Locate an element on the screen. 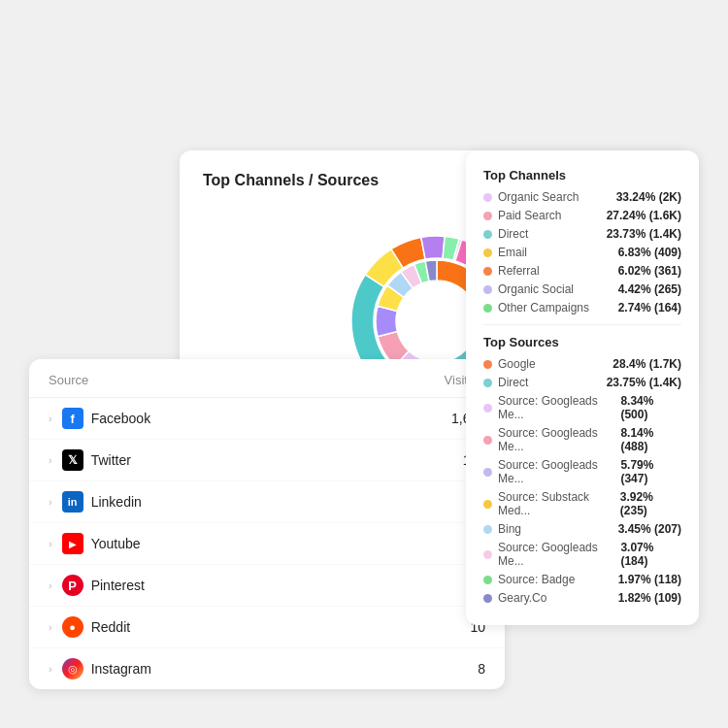 This screenshot has width=728, height=728. channel-value: 4.42% (265) is located at coordinates (650, 289).